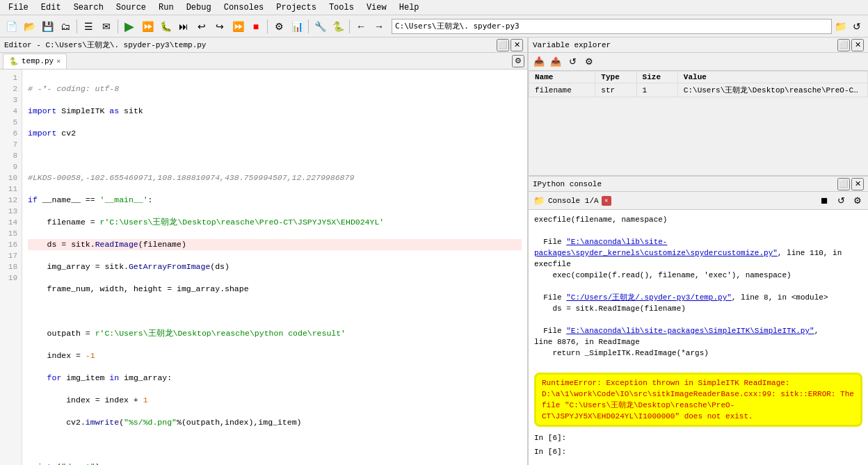 The width and height of the screenshot is (868, 465). Describe the element at coordinates (690, 331) in the screenshot. I see `traceback-link-3: "E:\anaconda\lib\site-packages\SimpleITK…` at that location.